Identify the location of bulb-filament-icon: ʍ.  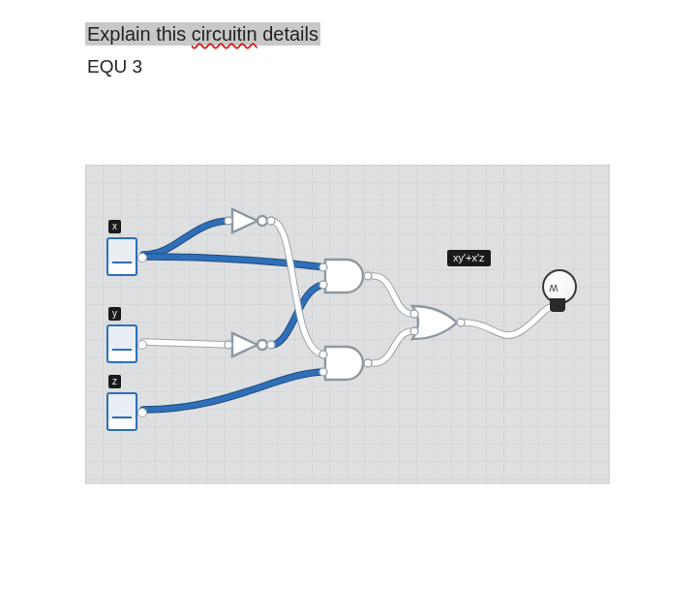
(554, 288).